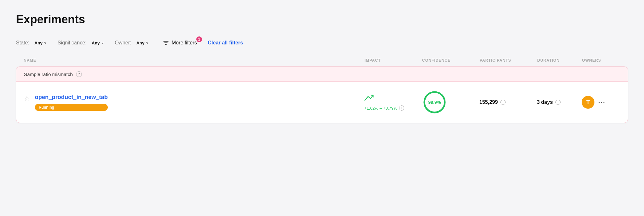 The width and height of the screenshot is (644, 216). I want to click on significance-label: Significance:, so click(72, 43).